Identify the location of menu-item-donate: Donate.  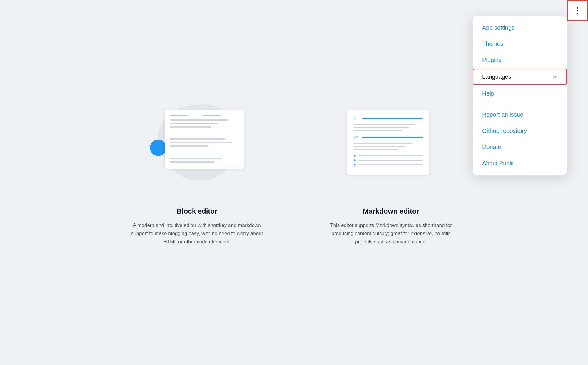
(520, 147).